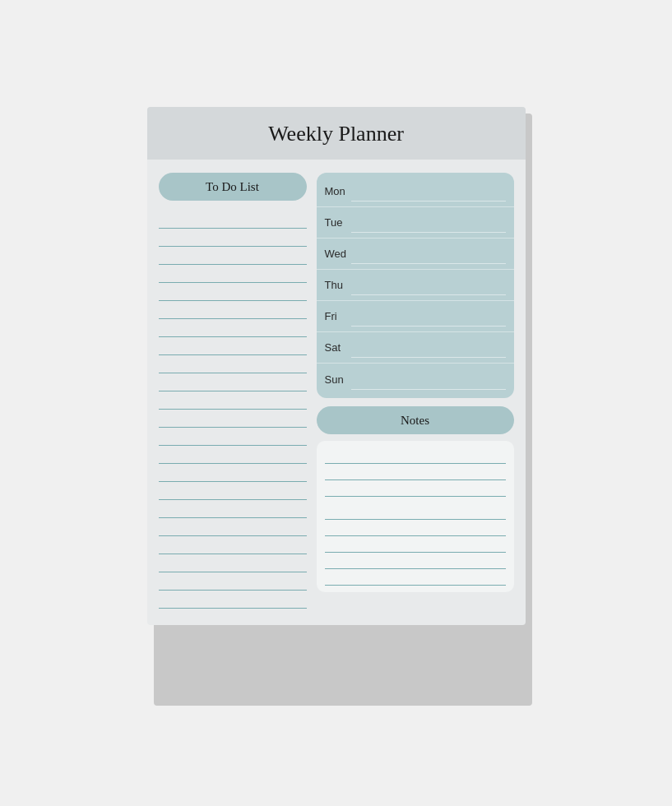  I want to click on day-line-sun, so click(429, 390).